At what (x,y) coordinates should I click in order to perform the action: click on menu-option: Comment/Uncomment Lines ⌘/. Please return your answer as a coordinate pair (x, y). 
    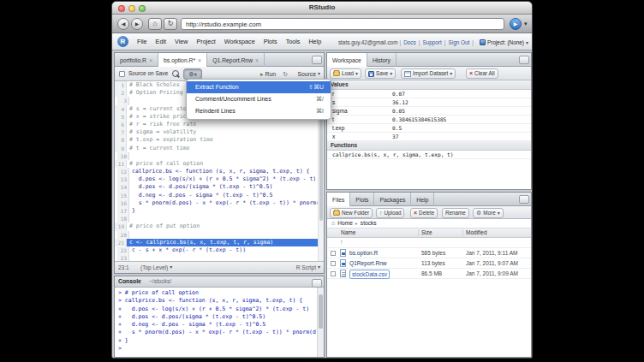
    Looking at the image, I should click on (259, 99).